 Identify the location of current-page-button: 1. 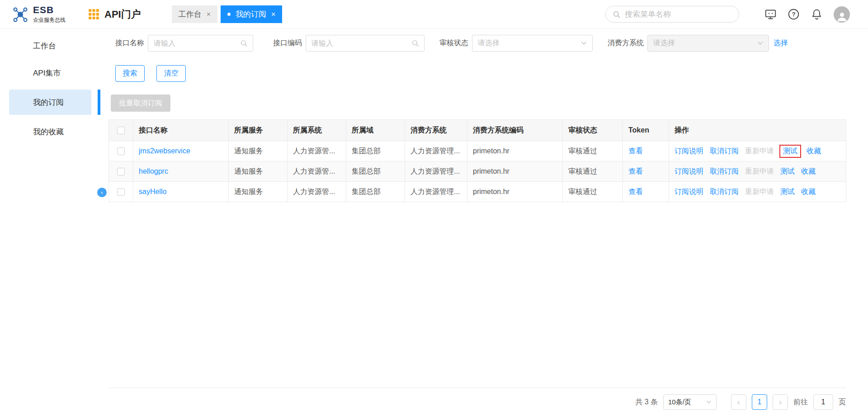
(760, 402).